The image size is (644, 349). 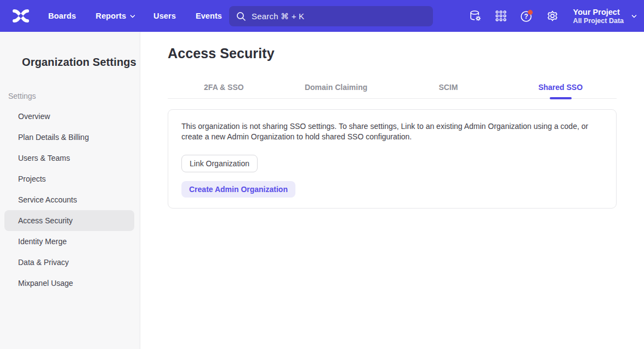 I want to click on settings-gear-icon, so click(x=552, y=16).